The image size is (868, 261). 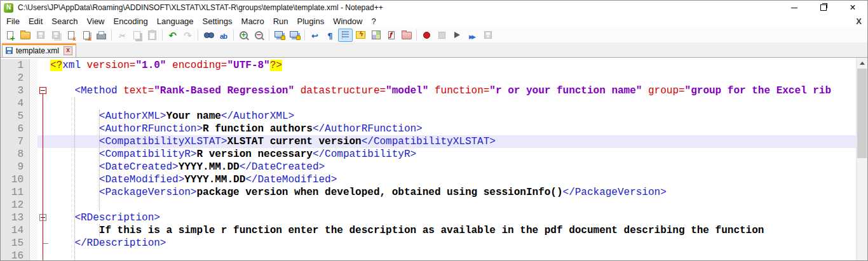 What do you see at coordinates (434, 91) in the screenshot?
I see `code-line-3: 3 <Method text="Rank-Based Regression" d…` at bounding box center [434, 91].